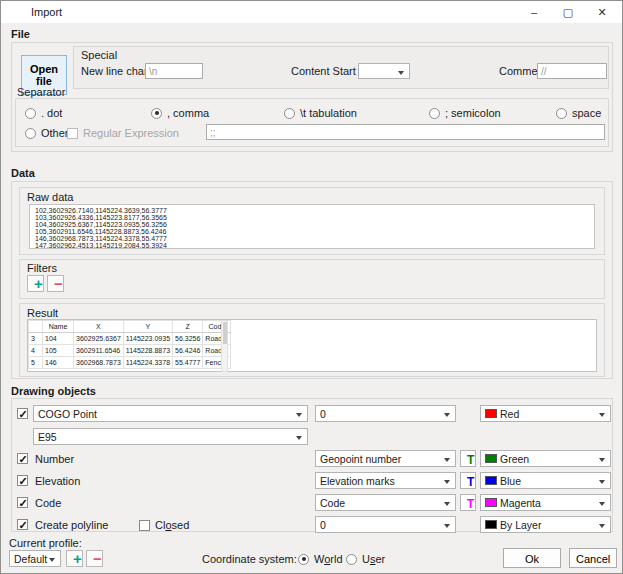 Image resolution: width=623 pixels, height=574 pixels. Describe the element at coordinates (465, 113) in the screenshot. I see `radio-semicolon: ; semicolon` at that location.